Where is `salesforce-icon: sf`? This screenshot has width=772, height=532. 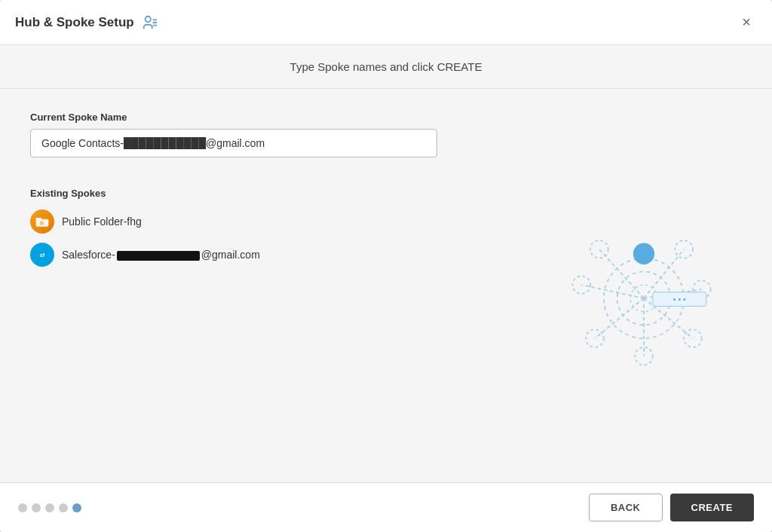 salesforce-icon: sf is located at coordinates (42, 255).